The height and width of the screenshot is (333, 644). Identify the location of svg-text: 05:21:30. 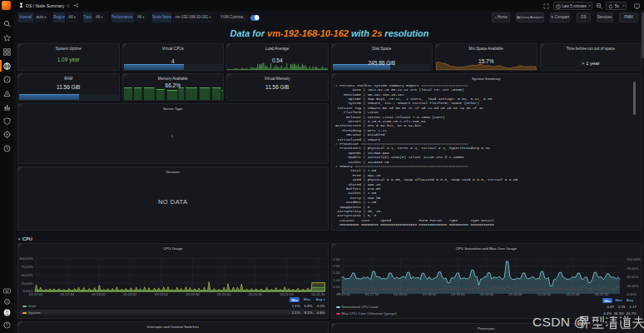
(318, 295).